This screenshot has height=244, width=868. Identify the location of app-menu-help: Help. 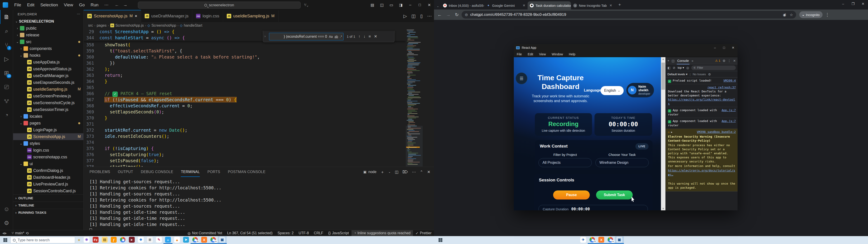
(572, 54).